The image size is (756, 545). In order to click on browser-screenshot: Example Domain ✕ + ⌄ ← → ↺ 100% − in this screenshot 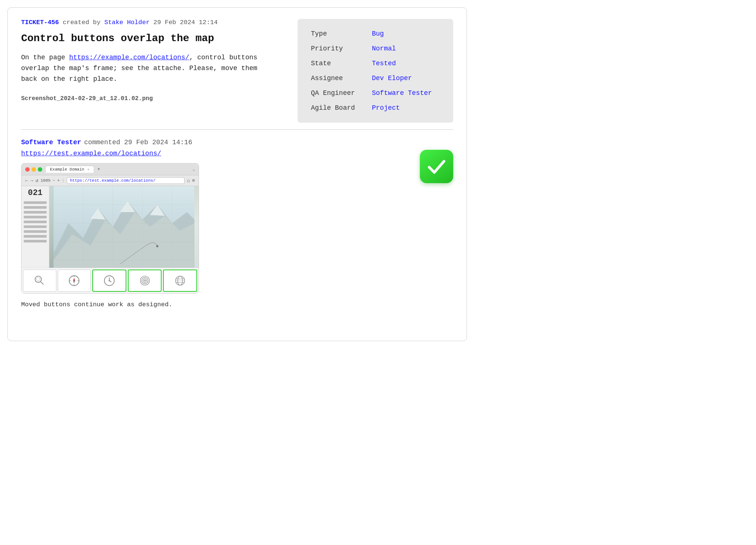, I will do `click(110, 228)`.